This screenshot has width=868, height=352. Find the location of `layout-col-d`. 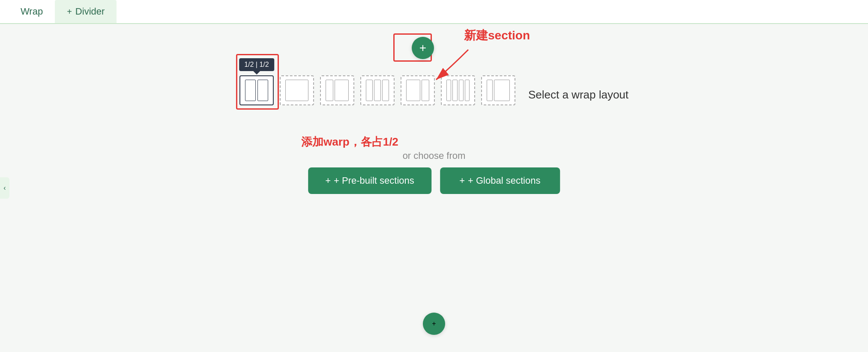

layout-col-d is located at coordinates (467, 90).